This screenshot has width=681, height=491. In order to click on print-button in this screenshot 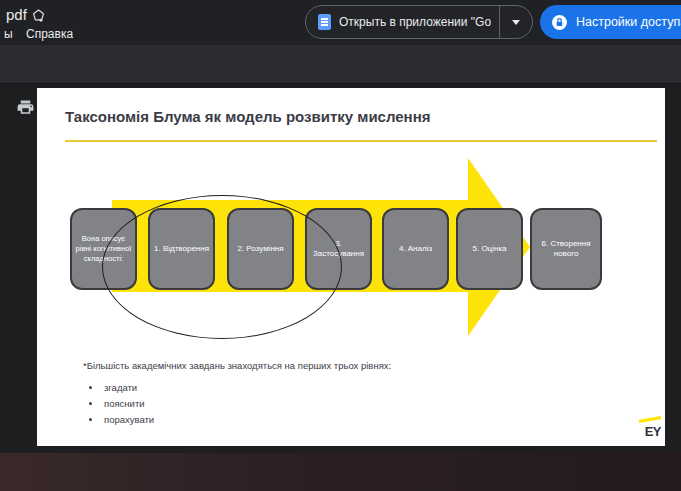, I will do `click(26, 110)`.